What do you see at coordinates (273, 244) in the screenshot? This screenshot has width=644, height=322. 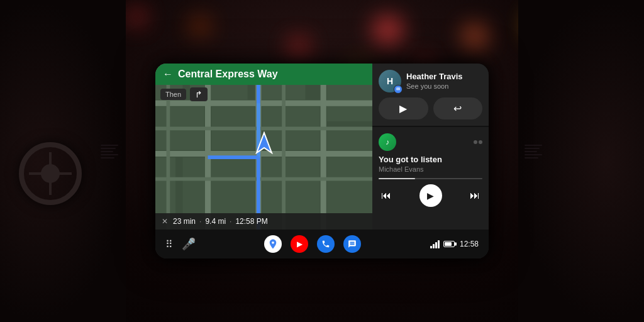 I see `maps-app-icon` at bounding box center [273, 244].